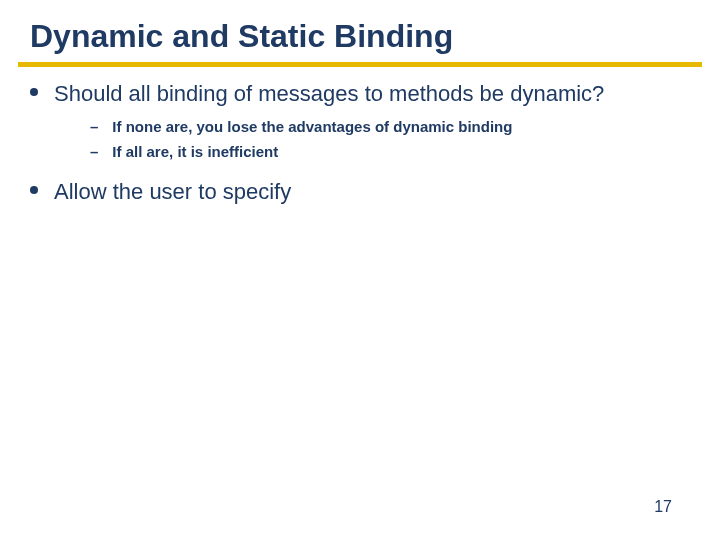  I want to click on title-underline, so click(360, 64).